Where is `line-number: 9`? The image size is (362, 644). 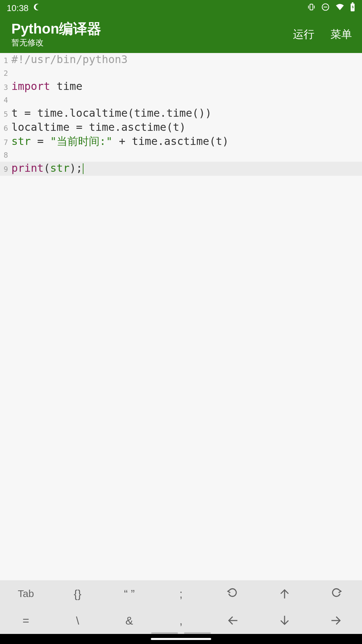 line-number: 9 is located at coordinates (5, 169).